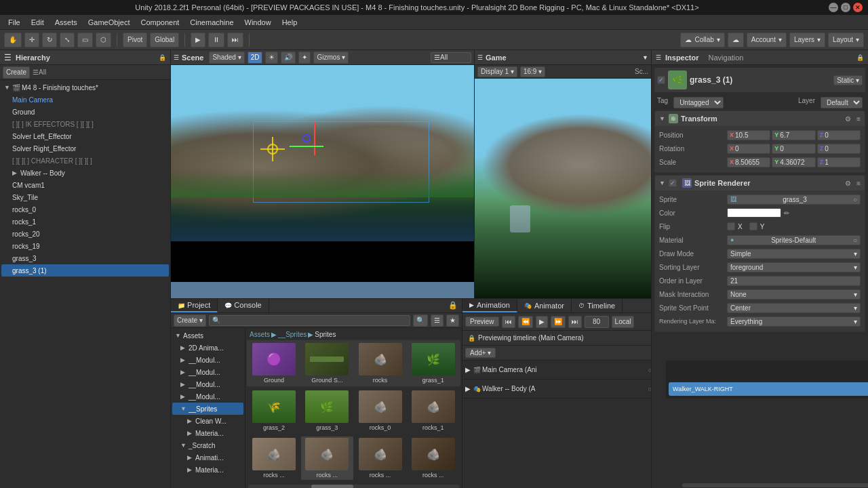  I want to click on color-picker-icon: ✏, so click(787, 213).